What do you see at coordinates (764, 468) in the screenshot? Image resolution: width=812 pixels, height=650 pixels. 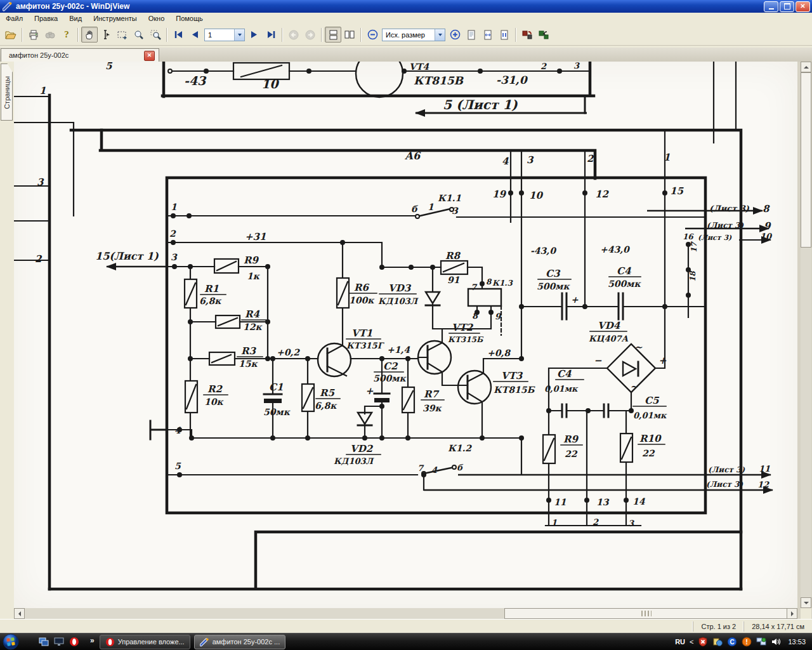 I see `svg-text: 11` at bounding box center [764, 468].